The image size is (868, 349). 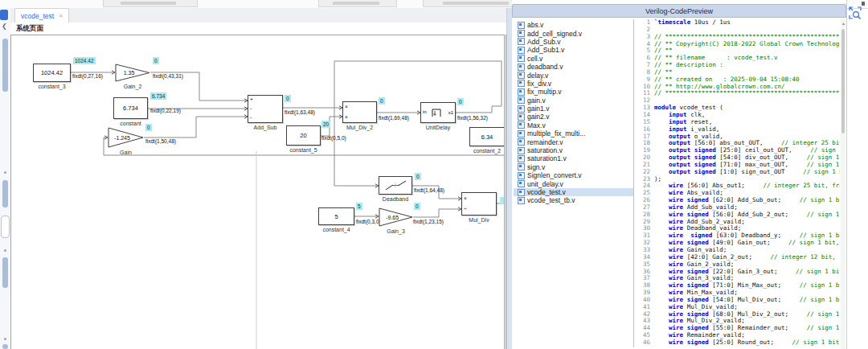 I want to click on line-number: 1, so click(x=645, y=23).